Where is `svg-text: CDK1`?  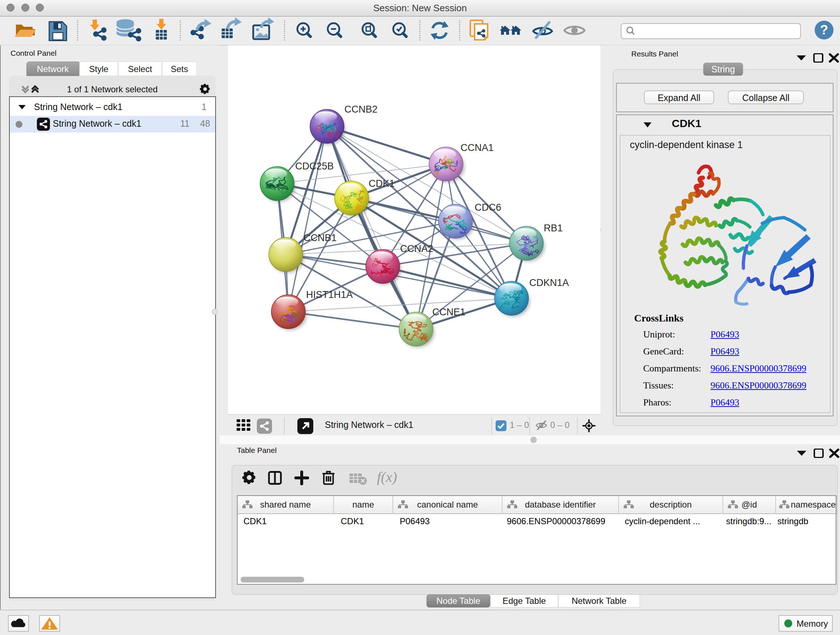
svg-text: CDK1 is located at coordinates (382, 184).